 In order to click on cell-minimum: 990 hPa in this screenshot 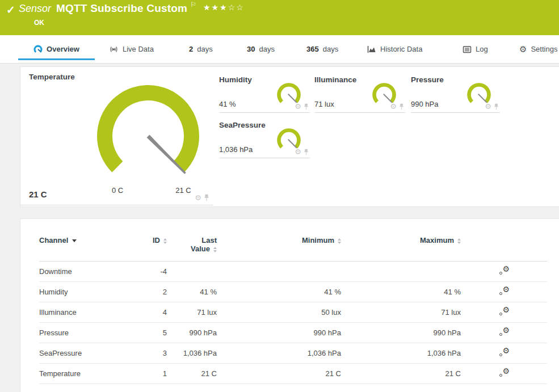, I will do `click(279, 333)`.